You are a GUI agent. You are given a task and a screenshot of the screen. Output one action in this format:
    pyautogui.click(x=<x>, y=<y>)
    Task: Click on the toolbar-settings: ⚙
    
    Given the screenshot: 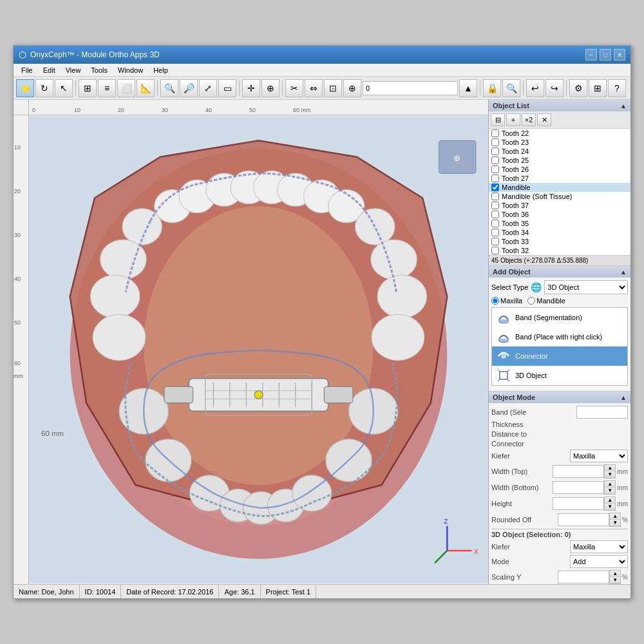 What is the action you would take?
    pyautogui.click(x=578, y=88)
    